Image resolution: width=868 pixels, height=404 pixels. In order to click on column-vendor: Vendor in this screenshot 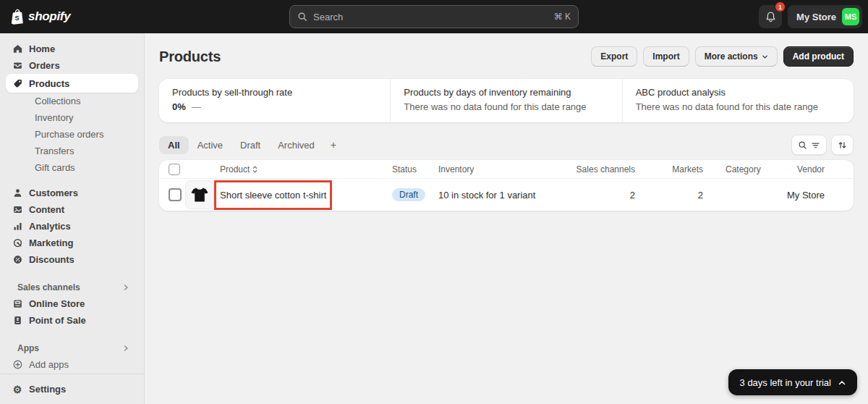, I will do `click(814, 169)`.